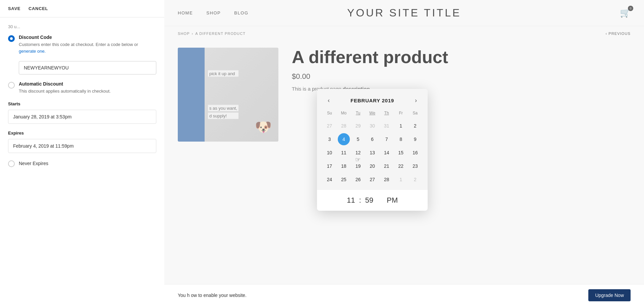 The width and height of the screenshot is (644, 306). Describe the element at coordinates (185, 13) in the screenshot. I see `nav-home: HOME` at that location.